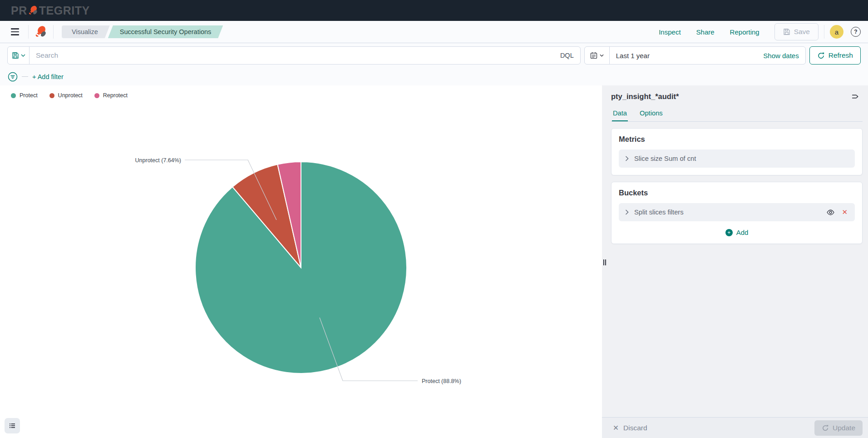  What do you see at coordinates (165, 32) in the screenshot?
I see `breadcrumb-current-page: Successful Security Operations` at bounding box center [165, 32].